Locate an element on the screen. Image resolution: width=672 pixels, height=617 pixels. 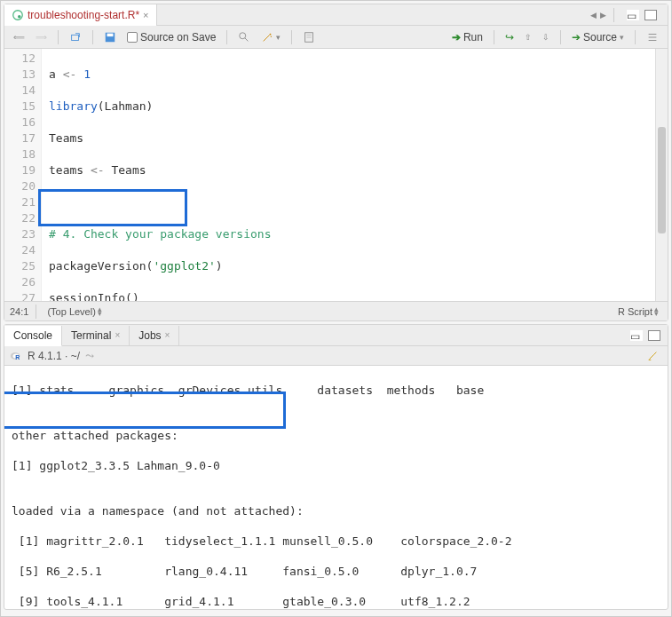
language-label: R Script is located at coordinates (636, 312).